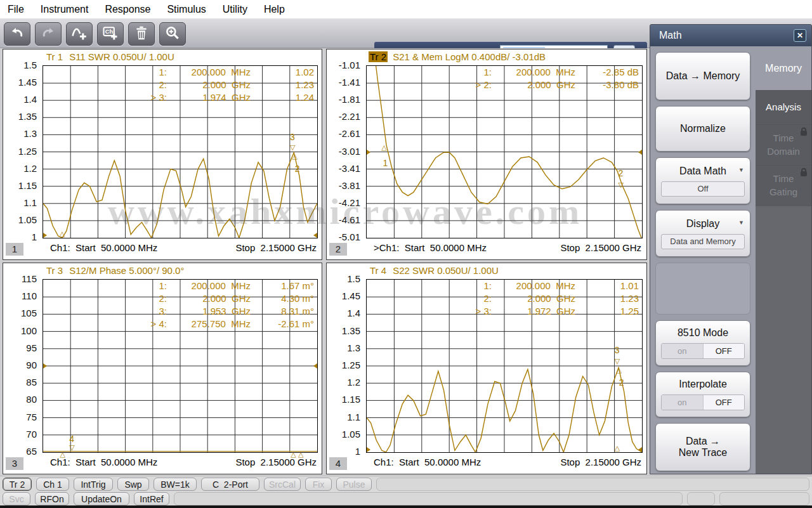 The height and width of the screenshot is (508, 812). I want to click on menu-instrument: Instrument, so click(65, 10).